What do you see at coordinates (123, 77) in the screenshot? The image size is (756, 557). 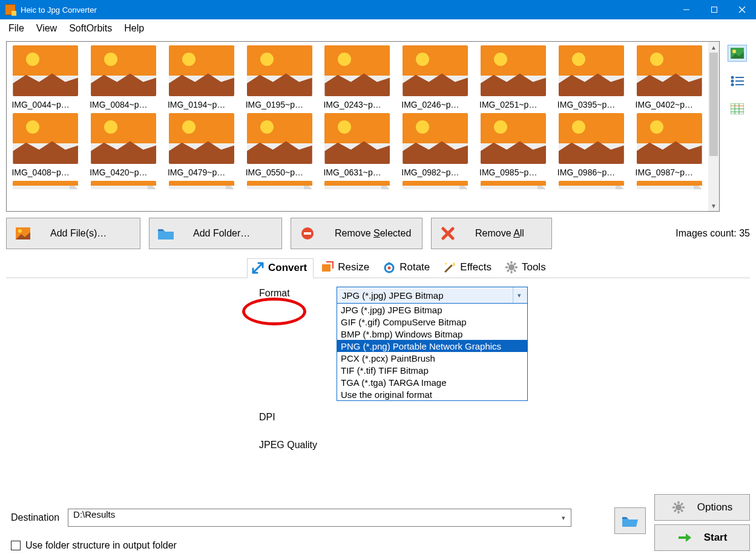 I see `thumbnail-item: IMG_0084~p…` at bounding box center [123, 77].